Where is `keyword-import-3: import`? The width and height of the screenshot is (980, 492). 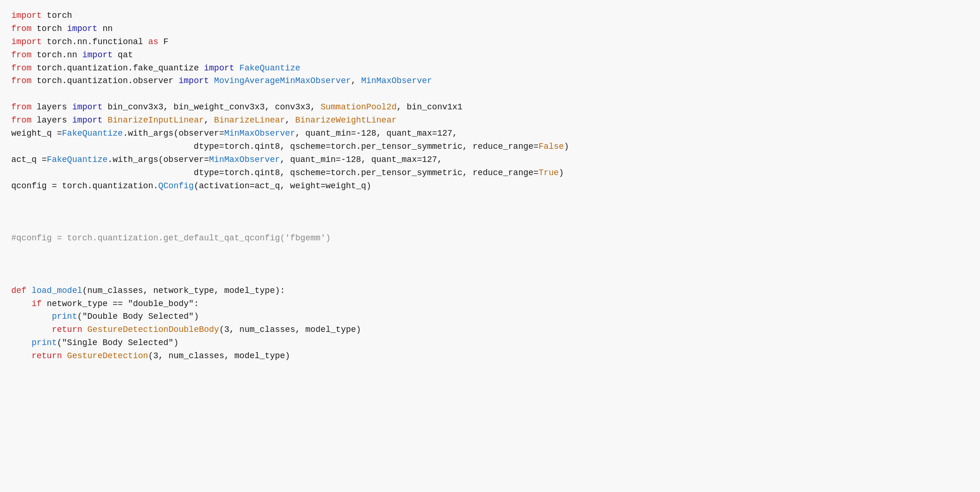 keyword-import-3: import is located at coordinates (26, 42).